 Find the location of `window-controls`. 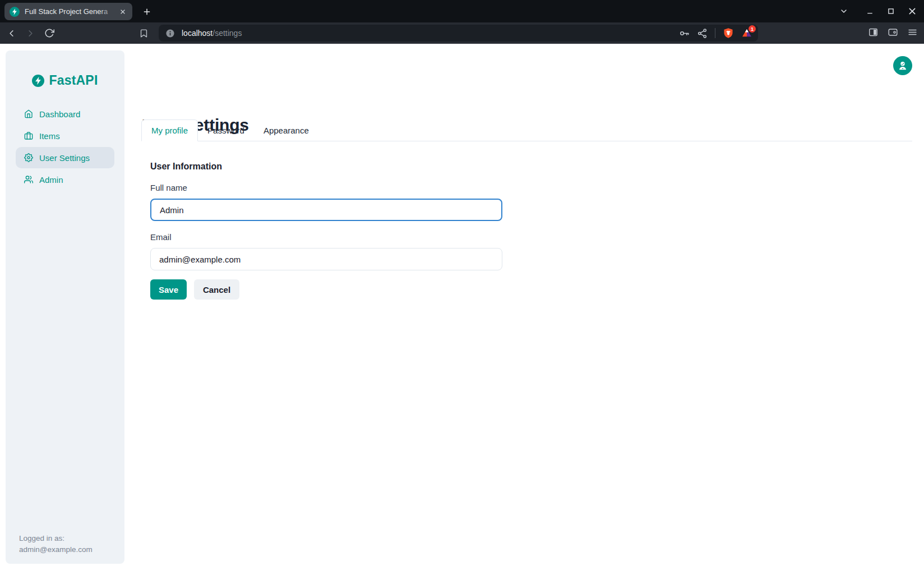

window-controls is located at coordinates (881, 11).